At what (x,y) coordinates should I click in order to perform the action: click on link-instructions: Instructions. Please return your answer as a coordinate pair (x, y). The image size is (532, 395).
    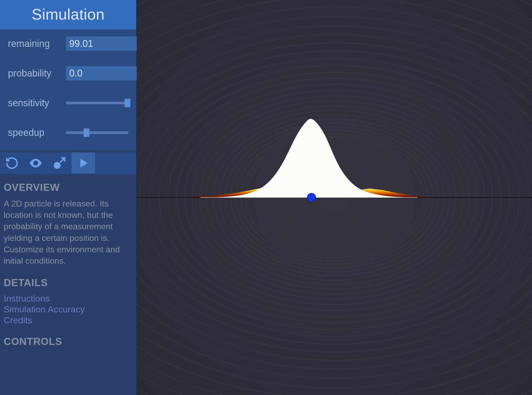
    Looking at the image, I should click on (68, 299).